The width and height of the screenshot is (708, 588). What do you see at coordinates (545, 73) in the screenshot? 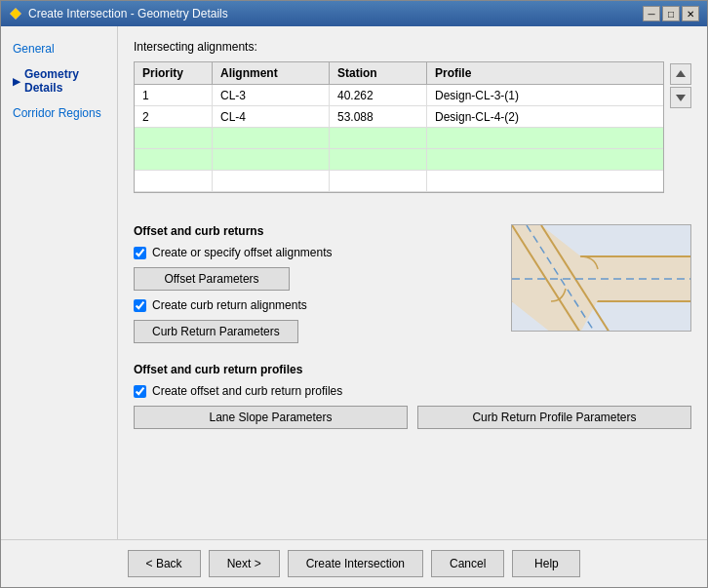
I see `header-profile: Profile` at bounding box center [545, 73].